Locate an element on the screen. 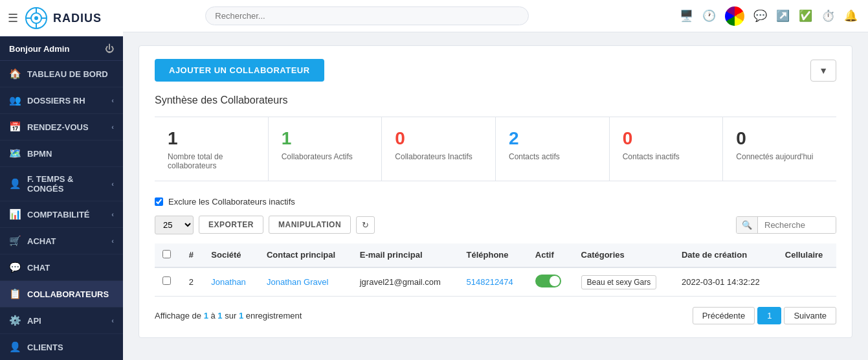 The width and height of the screenshot is (868, 360). timer-icon: ⏱️ is located at coordinates (829, 16).